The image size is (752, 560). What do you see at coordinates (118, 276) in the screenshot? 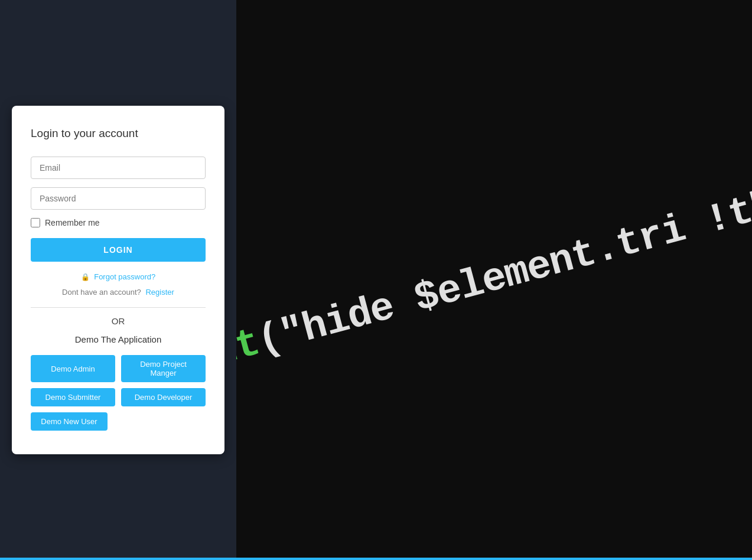
I see `forgot-password-row: 🔒 Forgot password?` at bounding box center [118, 276].